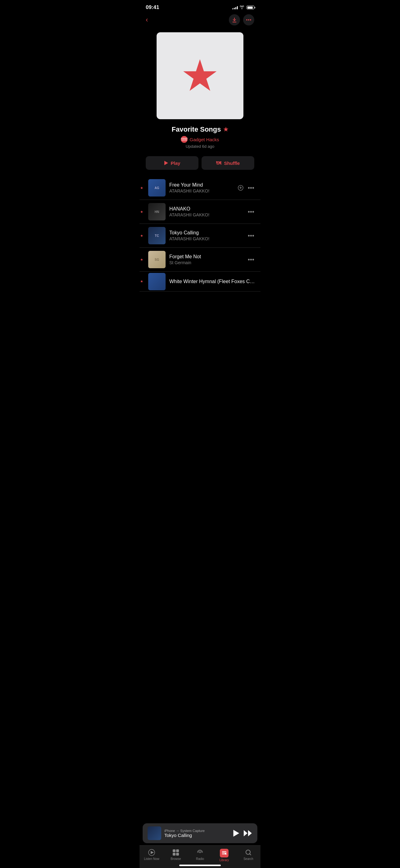 The height and width of the screenshot is (868, 400). What do you see at coordinates (200, 165) in the screenshot?
I see `action-buttons: Play Shuffle` at bounding box center [200, 165].